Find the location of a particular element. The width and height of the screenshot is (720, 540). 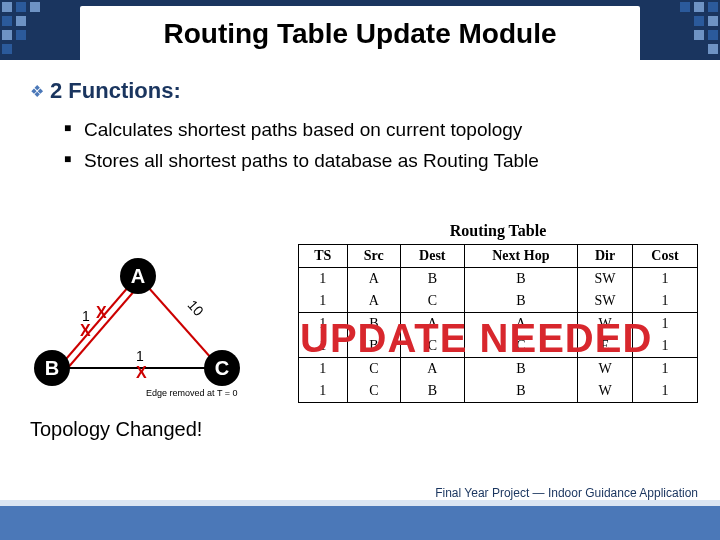

graph-node-c: C is located at coordinates (222, 368).